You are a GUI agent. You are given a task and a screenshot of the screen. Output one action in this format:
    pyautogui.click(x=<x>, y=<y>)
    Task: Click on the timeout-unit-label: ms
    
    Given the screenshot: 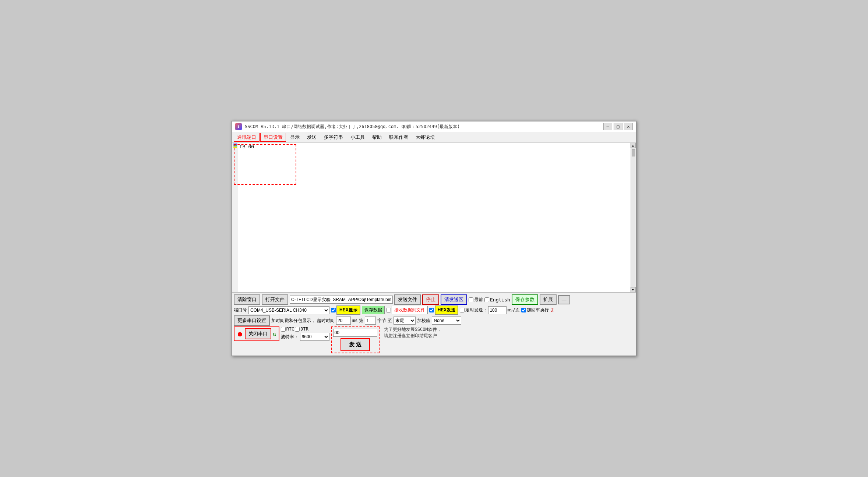 What is the action you would take?
    pyautogui.click(x=355, y=321)
    